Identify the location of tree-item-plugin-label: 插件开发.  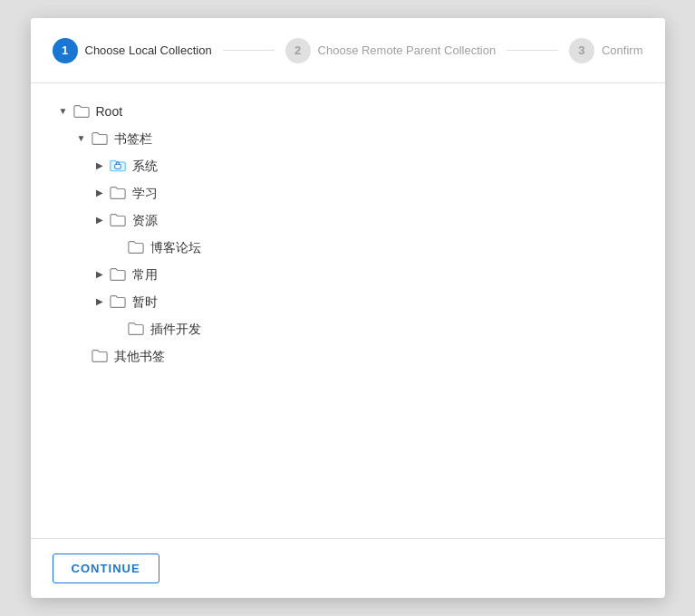
(176, 329).